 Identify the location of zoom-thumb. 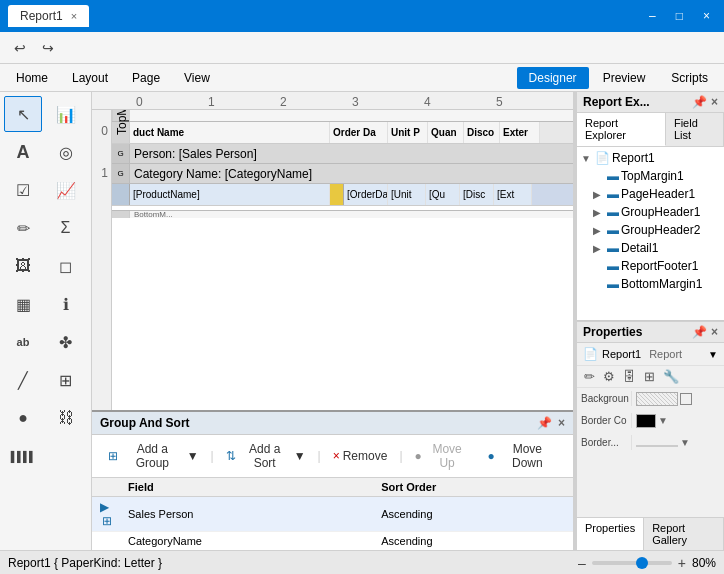
(642, 563).